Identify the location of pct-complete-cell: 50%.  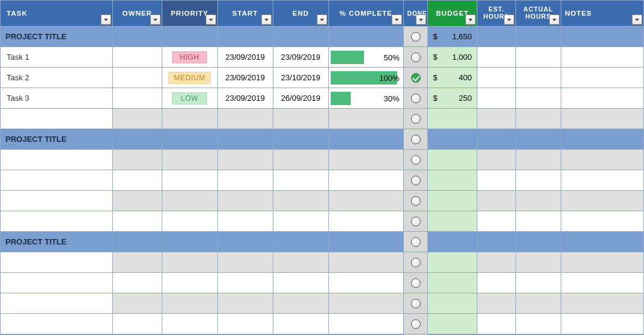
(366, 57).